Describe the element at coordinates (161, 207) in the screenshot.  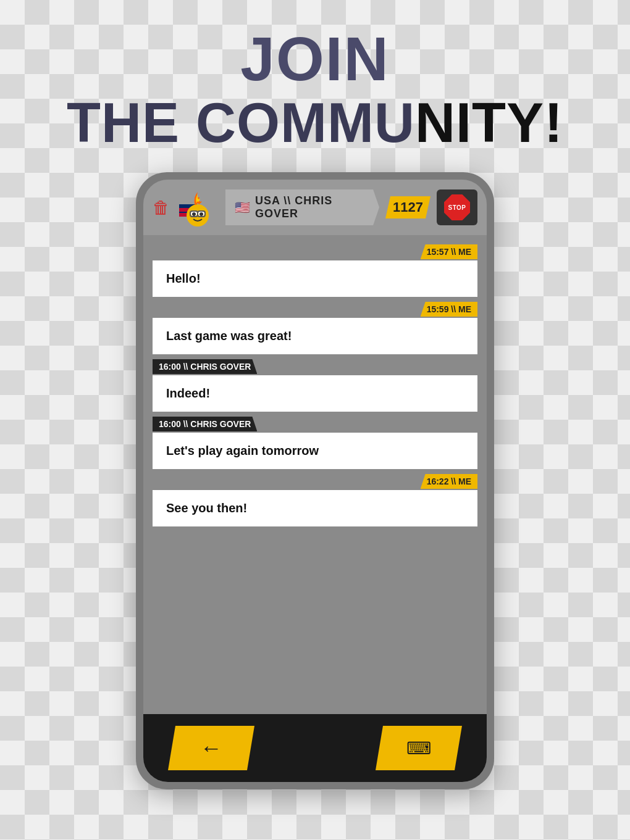
I see `trash-icon: 🗑` at that location.